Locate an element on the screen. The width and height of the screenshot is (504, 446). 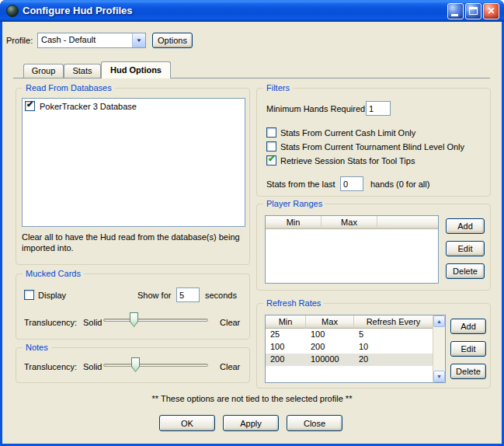
stats-last-input is located at coordinates (352, 183).